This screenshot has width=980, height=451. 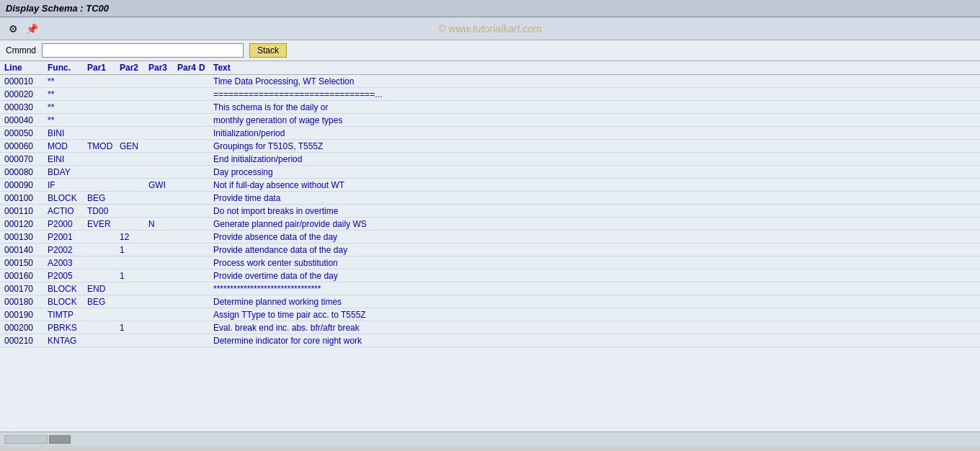 What do you see at coordinates (68, 159) in the screenshot?
I see `cell-func: EINI` at bounding box center [68, 159].